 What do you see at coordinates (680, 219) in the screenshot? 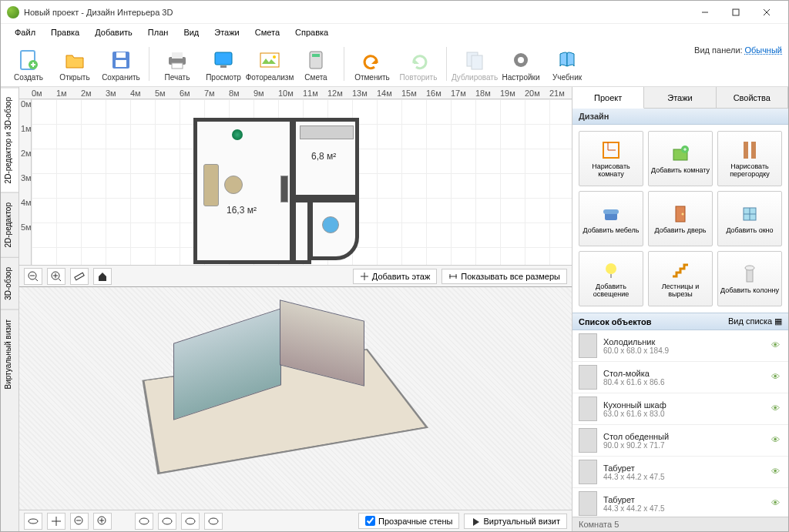
I see `design-card-4: Добавить дверь` at bounding box center [680, 219].